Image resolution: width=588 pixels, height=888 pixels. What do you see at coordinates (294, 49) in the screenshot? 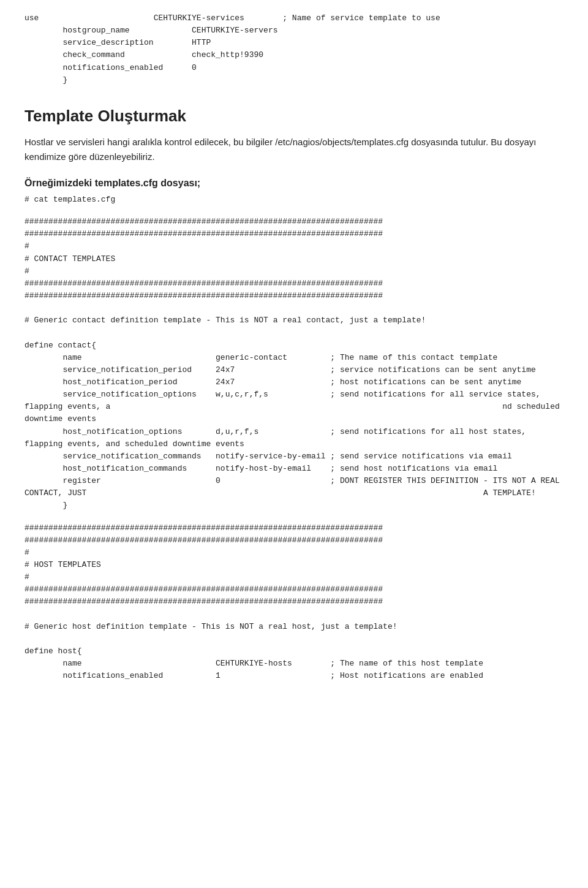
I see `top-code-block: use CEHTURKIYE-services ; Name of servic…` at bounding box center [294, 49].